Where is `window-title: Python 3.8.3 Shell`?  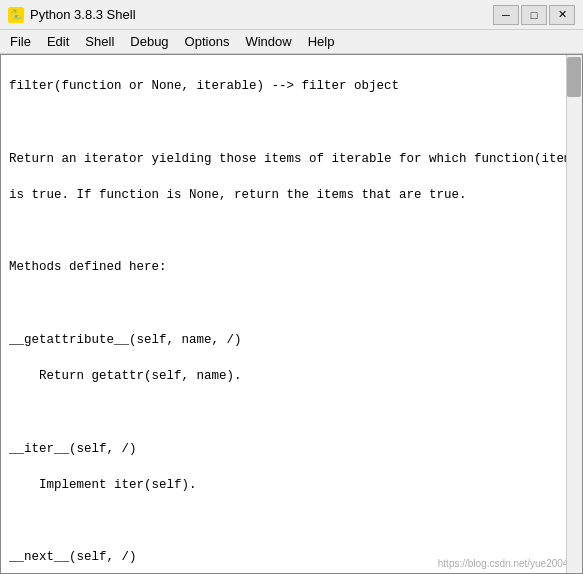 window-title: Python 3.8.3 Shell is located at coordinates (83, 14).